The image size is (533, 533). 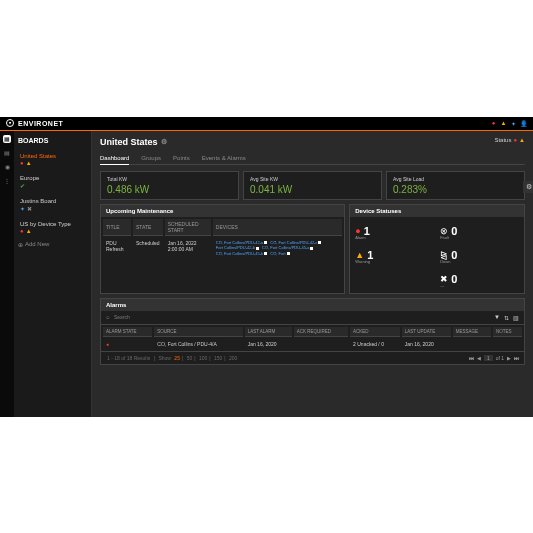 I want to click on sort-icon: ⇅, so click(x=506, y=318).